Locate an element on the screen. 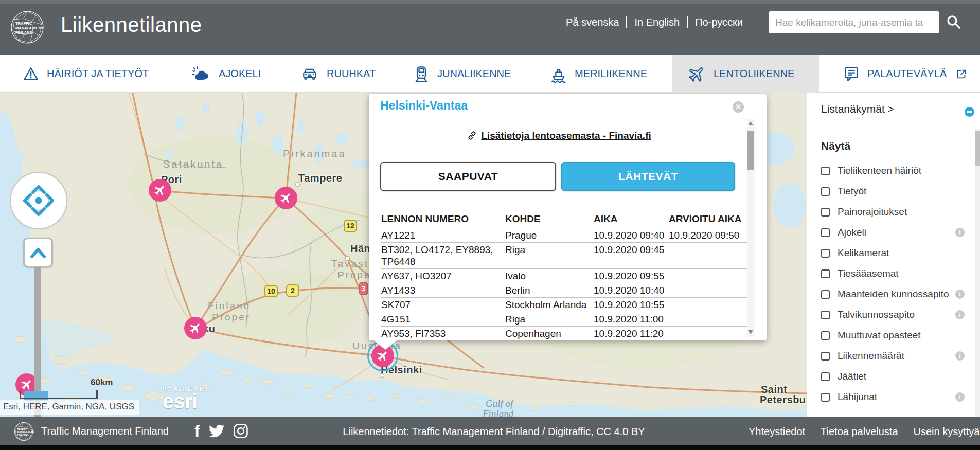  airport-info-link: Lisätietoja lentoasemasta - Finavia.fi is located at coordinates (559, 136).